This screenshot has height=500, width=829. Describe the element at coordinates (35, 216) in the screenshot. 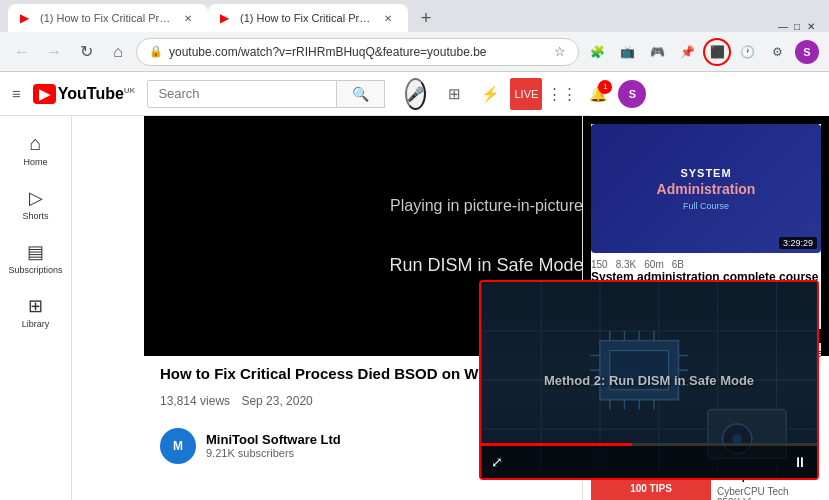

I see `sidebar-shorts-label: Shorts` at that location.